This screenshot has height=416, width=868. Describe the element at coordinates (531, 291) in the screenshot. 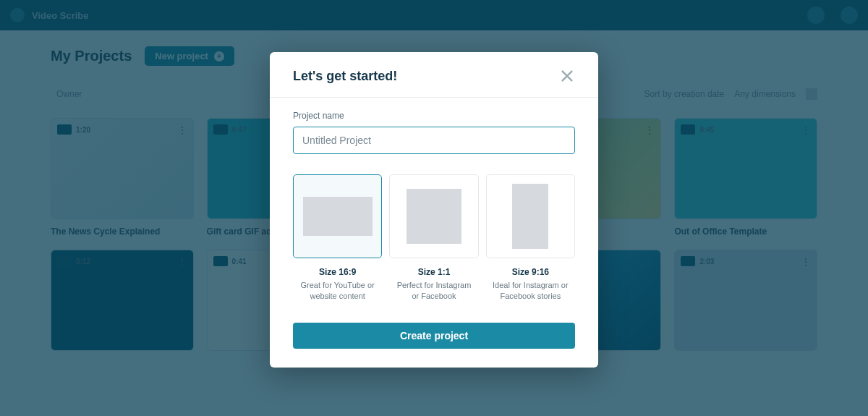

I see `size-description: Ideal for Instagram or Facebook stories` at that location.